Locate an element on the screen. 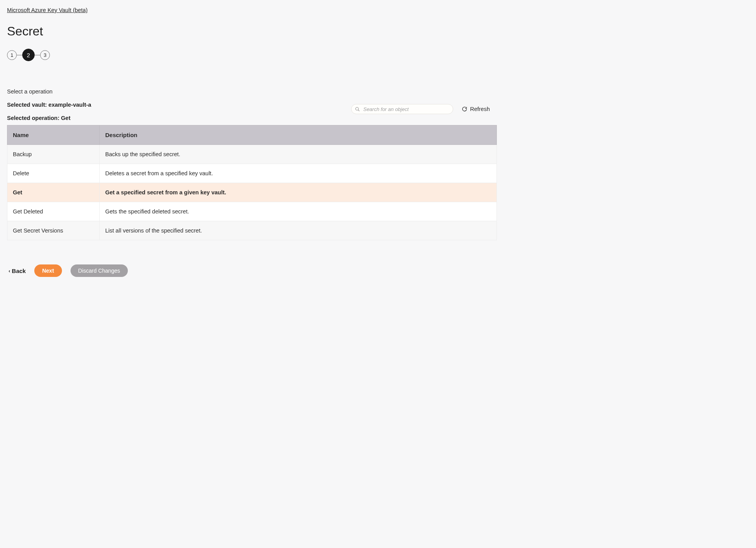 The image size is (756, 548). operation-description-cell: Gets the specified deleted secret. is located at coordinates (299, 212).